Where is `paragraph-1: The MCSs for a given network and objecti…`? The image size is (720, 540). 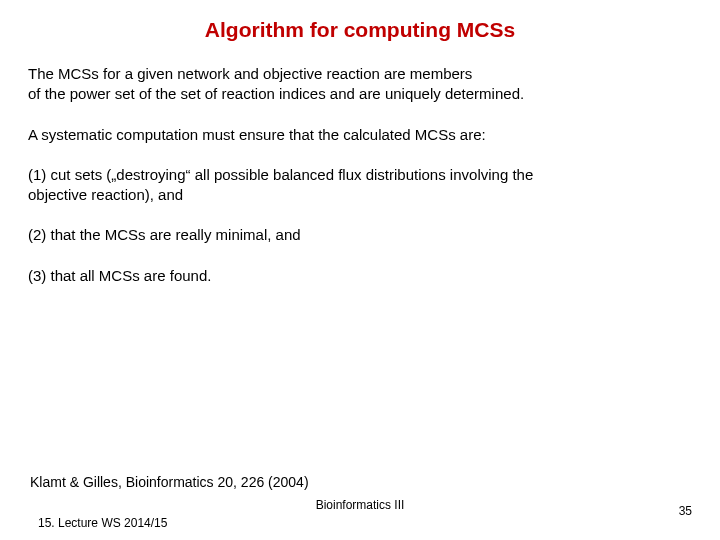
paragraph-1: The MCSs for a given network and objecti… is located at coordinates (360, 84).